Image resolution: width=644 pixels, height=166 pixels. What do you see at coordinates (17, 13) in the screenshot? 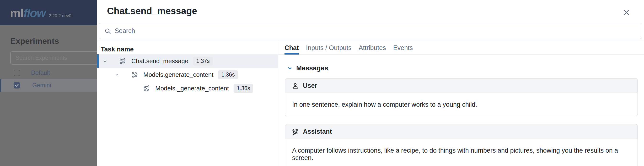
I see `mlflow-logo: ml` at bounding box center [17, 13].